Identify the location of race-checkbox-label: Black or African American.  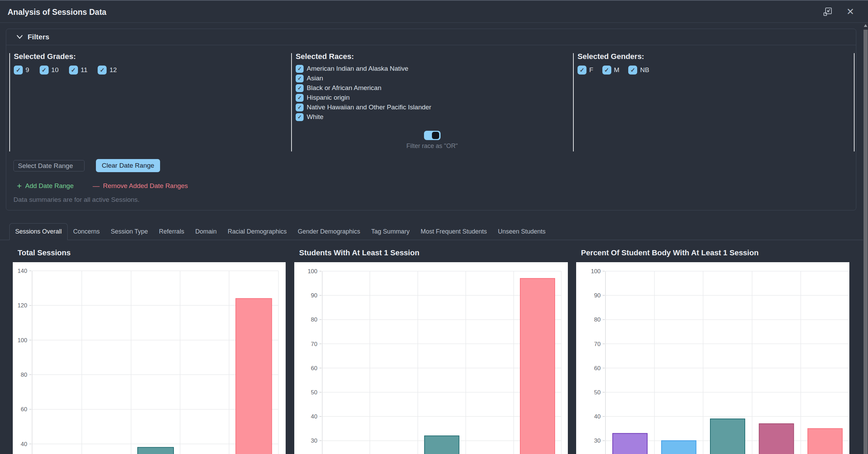
(344, 88).